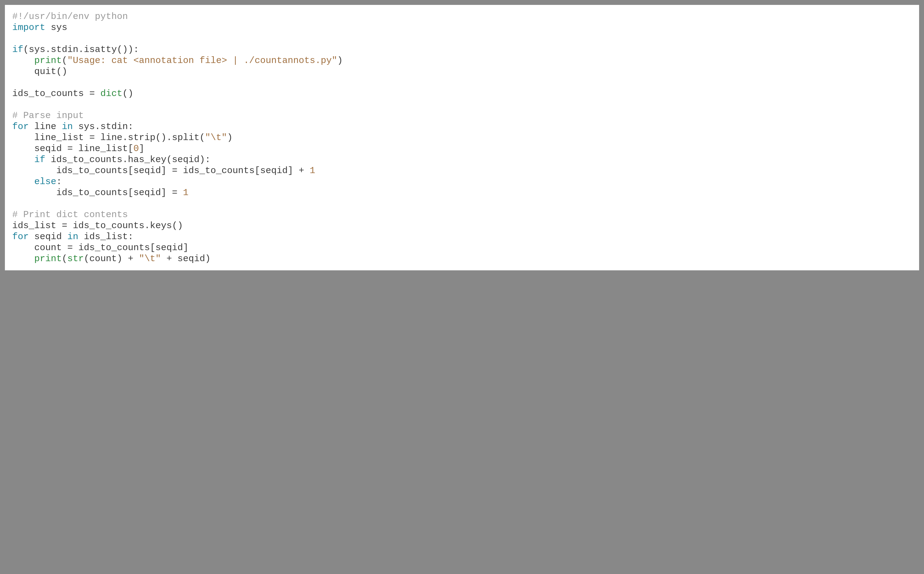 This screenshot has width=924, height=574. What do you see at coordinates (462, 115) in the screenshot?
I see `code-line: # Parse input` at bounding box center [462, 115].